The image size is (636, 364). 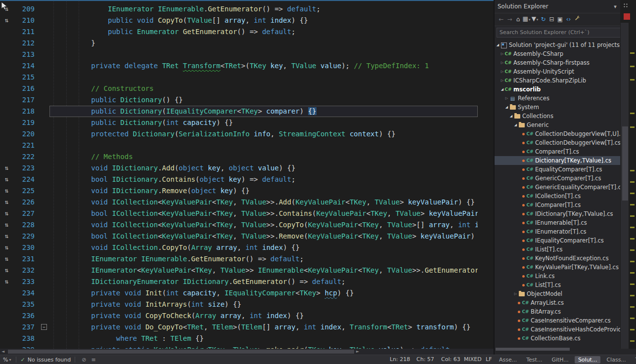 What do you see at coordinates (565, 33) in the screenshot?
I see `search-input: Search Solution Explorer (Ctrl+`)` at bounding box center [565, 33].